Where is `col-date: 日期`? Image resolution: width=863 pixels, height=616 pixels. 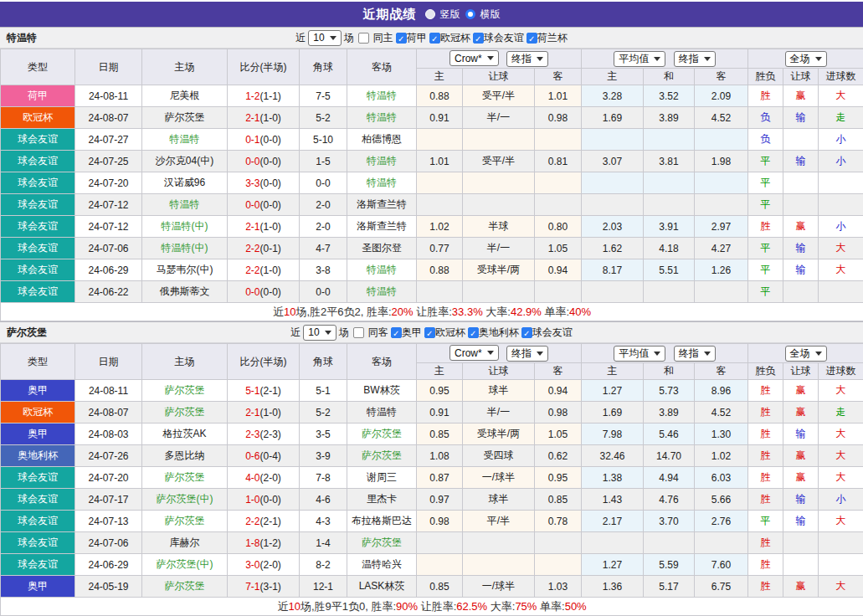
col-date: 日期 is located at coordinates (109, 362).